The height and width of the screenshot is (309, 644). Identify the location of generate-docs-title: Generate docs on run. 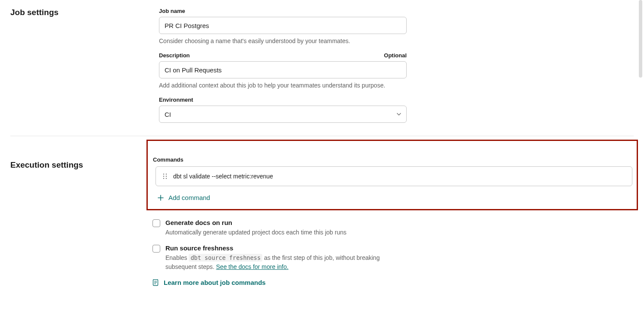
(256, 222).